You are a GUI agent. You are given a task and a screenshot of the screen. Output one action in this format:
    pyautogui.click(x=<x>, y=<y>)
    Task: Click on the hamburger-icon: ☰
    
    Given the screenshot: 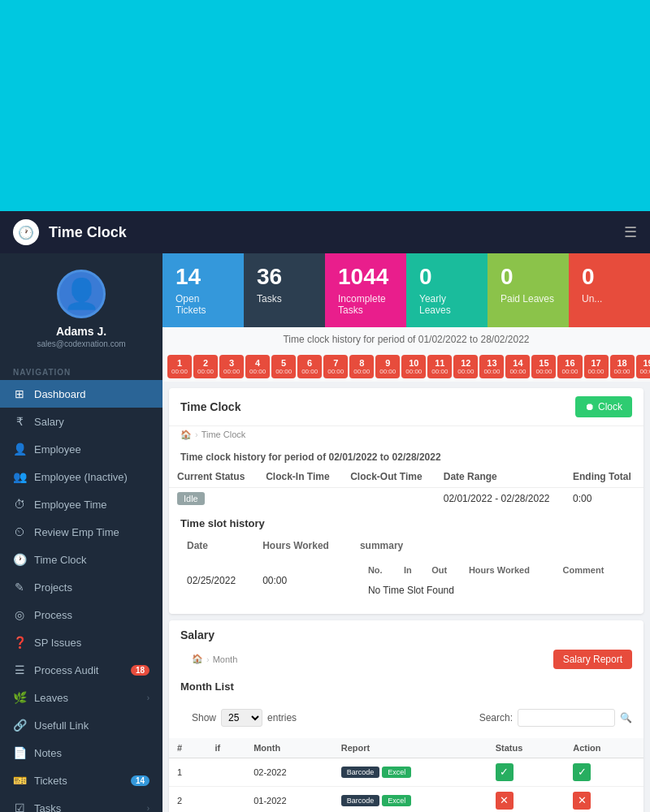 What is the action you would take?
    pyautogui.click(x=630, y=232)
    